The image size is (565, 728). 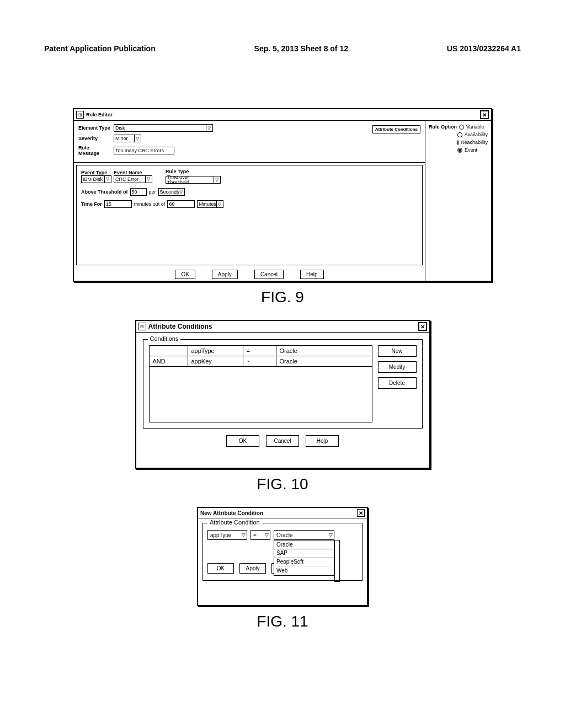 What do you see at coordinates (105, 192) in the screenshot?
I see `threshold-label: Above Threshold of` at bounding box center [105, 192].